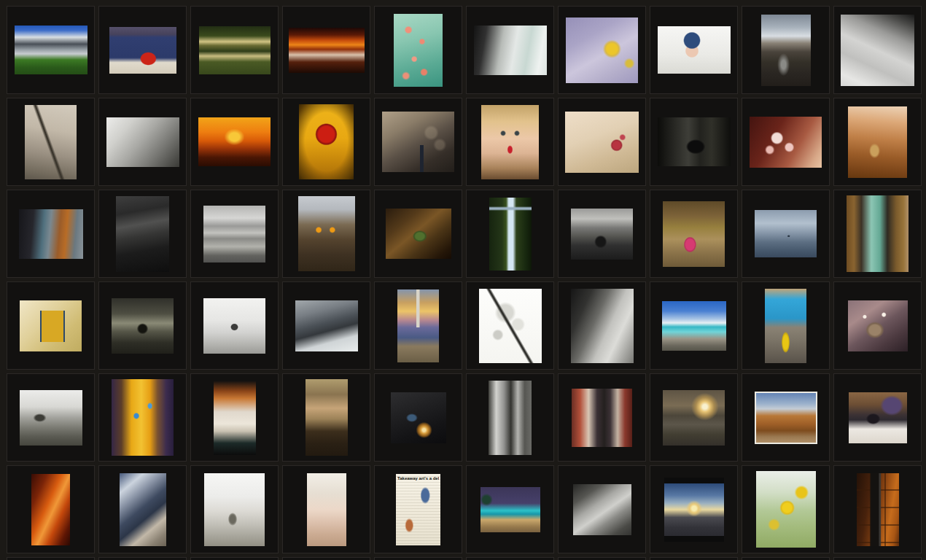 The width and height of the screenshot is (926, 560). What do you see at coordinates (143, 417) in the screenshot?
I see `aquarium-orange-glow-thumbnail` at bounding box center [143, 417].